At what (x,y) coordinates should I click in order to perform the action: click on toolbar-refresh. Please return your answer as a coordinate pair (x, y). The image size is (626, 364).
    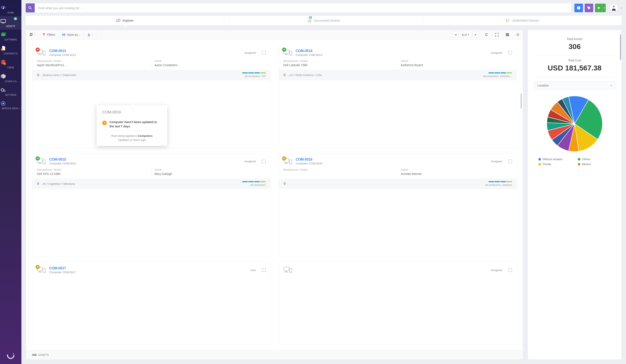
    Looking at the image, I should click on (486, 35).